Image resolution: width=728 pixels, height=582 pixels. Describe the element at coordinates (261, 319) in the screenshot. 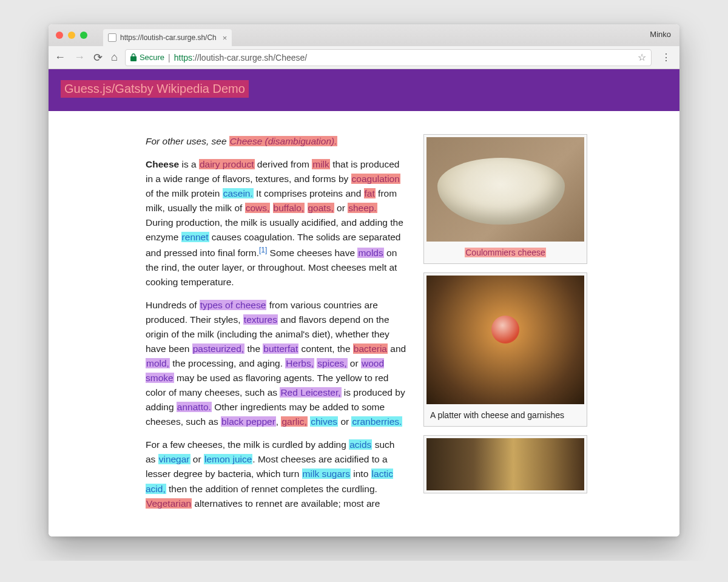

I see `link-textures: textures` at that location.